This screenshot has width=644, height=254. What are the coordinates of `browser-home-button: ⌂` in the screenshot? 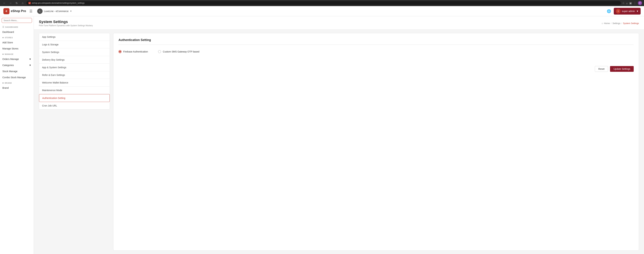 It's located at (22, 3).